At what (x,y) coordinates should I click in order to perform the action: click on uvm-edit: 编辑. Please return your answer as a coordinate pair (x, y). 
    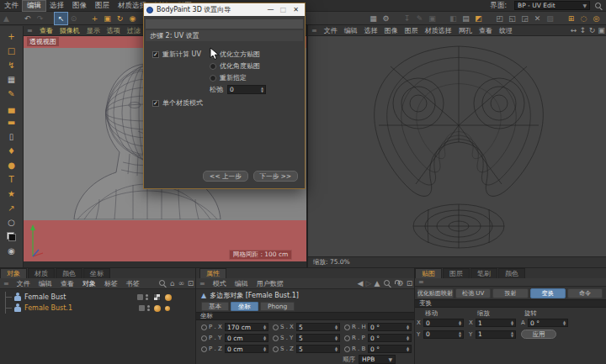
    Looking at the image, I should click on (351, 30).